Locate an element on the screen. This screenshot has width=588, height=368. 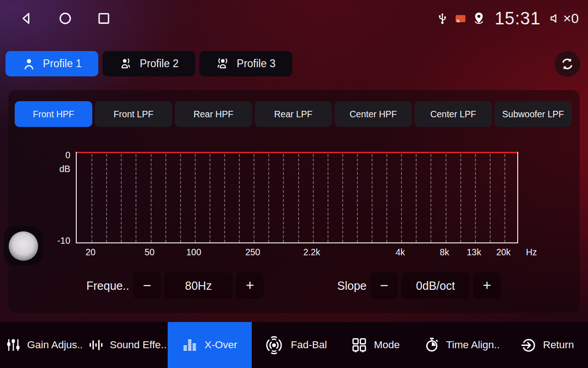
surround-sound-icon is located at coordinates (274, 345).